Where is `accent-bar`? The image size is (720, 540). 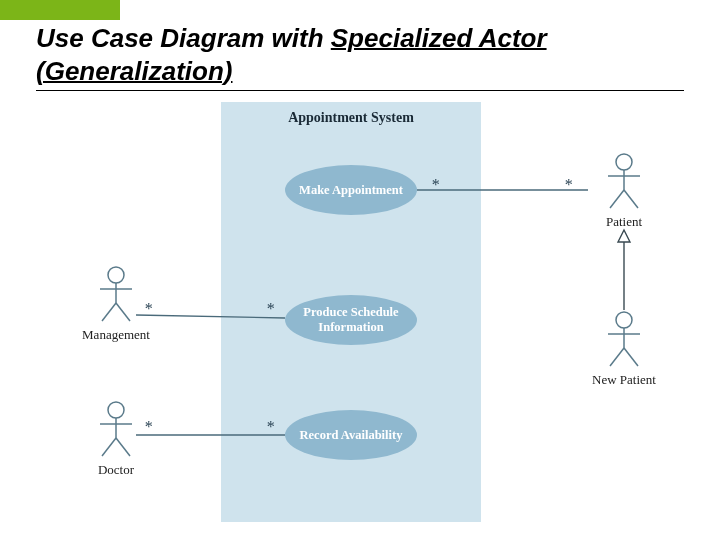 accent-bar is located at coordinates (60, 10).